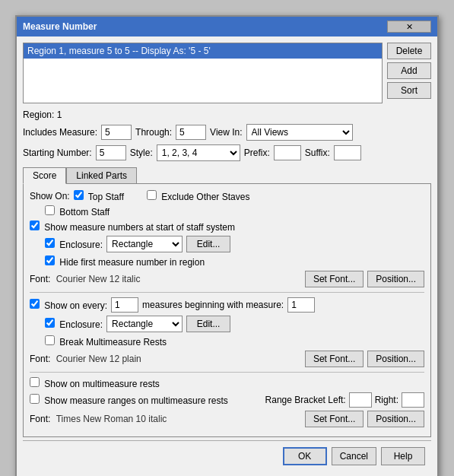 The width and height of the screenshot is (454, 476). Describe the element at coordinates (227, 176) in the screenshot. I see `tabs: Score Linked Parts` at that location.